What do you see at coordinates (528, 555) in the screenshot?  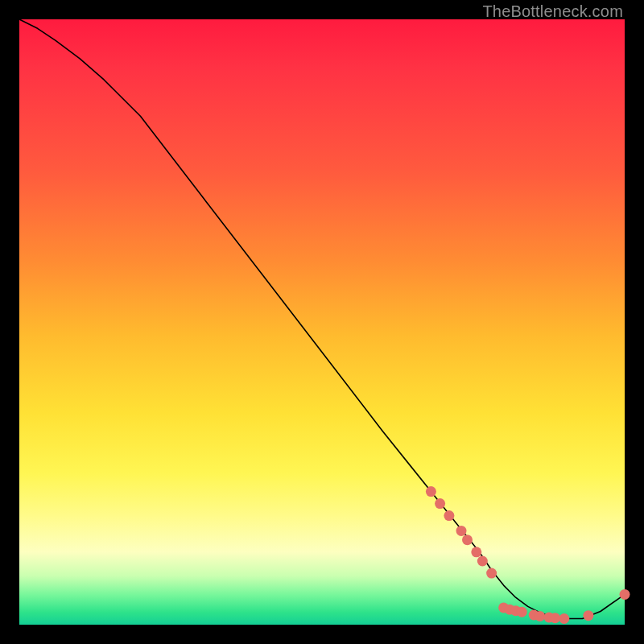 I see `marker-group` at bounding box center [528, 555].